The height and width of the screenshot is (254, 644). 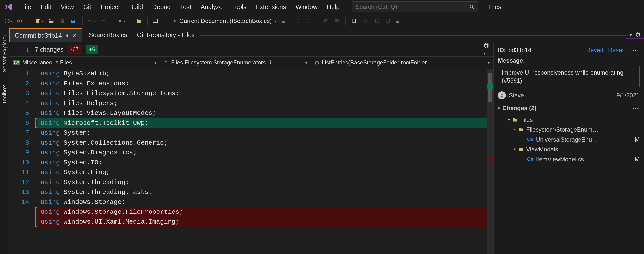 I want to click on menu-debug: Debug, so click(x=162, y=7).